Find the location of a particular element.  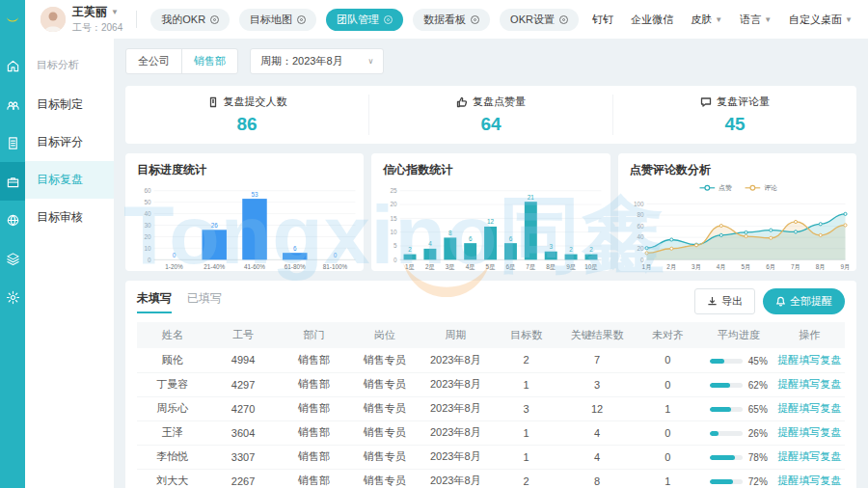

svg-text: 10星 is located at coordinates (592, 266).